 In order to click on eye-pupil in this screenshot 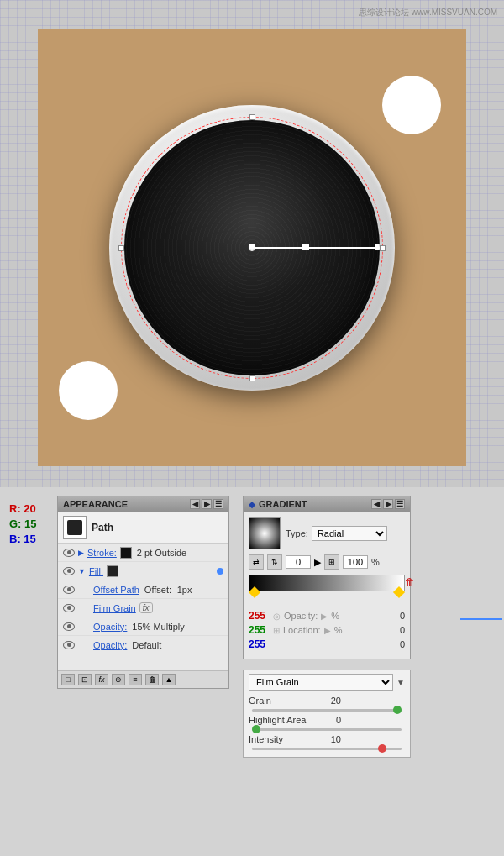, I will do `click(69, 553)`.